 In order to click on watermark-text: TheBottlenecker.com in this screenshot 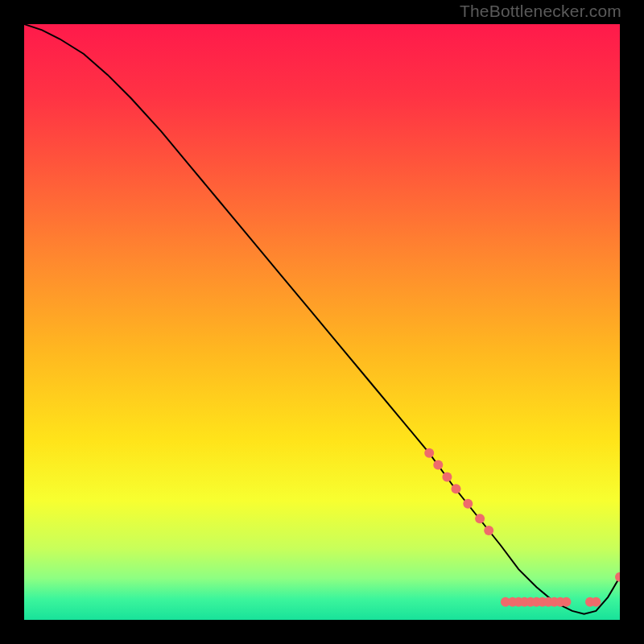, I will do `click(541, 11)`.